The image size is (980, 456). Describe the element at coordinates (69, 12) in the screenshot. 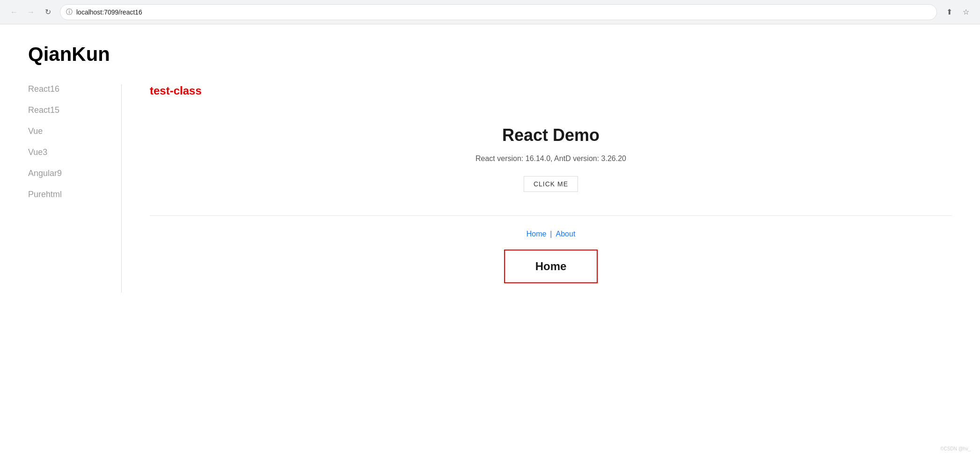

I see `info-icon: ⓘ` at that location.